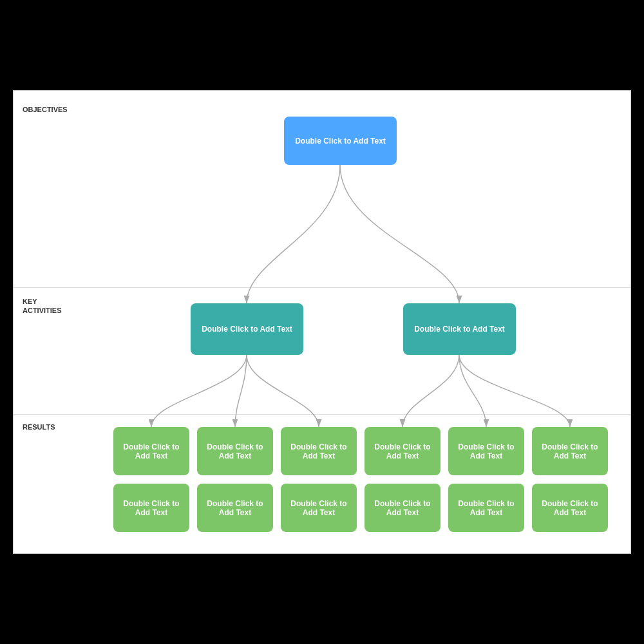 This screenshot has height=644, width=644. Describe the element at coordinates (486, 507) in the screenshot. I see `node-r11: Double Click to Add Text` at that location.